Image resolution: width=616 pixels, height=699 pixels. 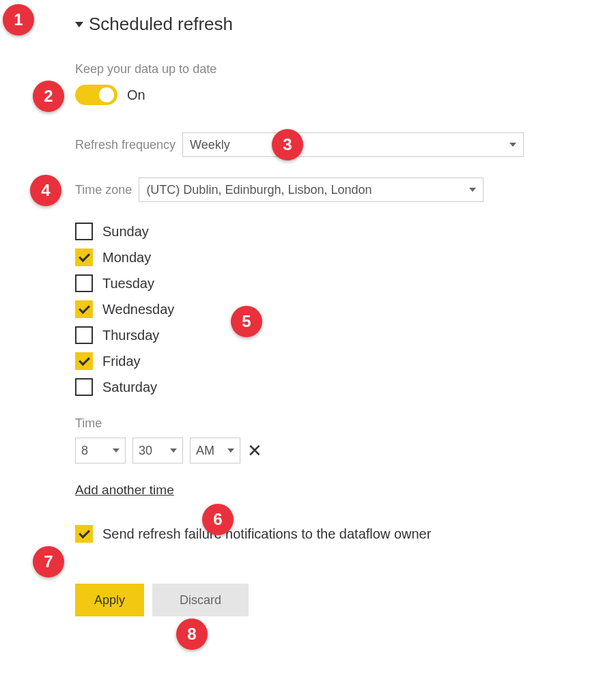 I want to click on day-row: Wednesday, so click(x=332, y=309).